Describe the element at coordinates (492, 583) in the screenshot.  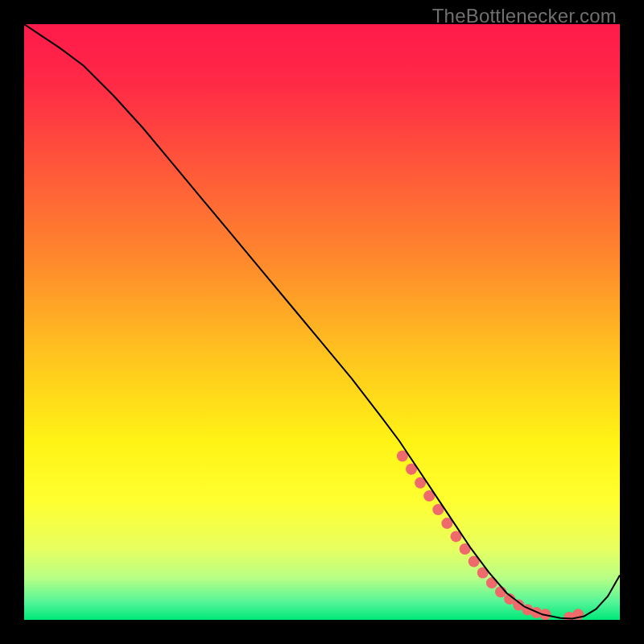
I see `highlight-dot` at that location.